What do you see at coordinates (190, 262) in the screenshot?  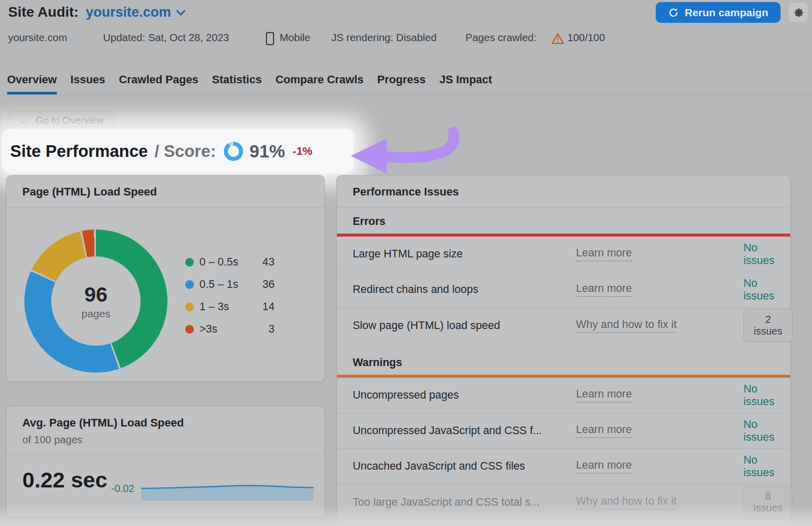 I see `legend-dot-green` at bounding box center [190, 262].